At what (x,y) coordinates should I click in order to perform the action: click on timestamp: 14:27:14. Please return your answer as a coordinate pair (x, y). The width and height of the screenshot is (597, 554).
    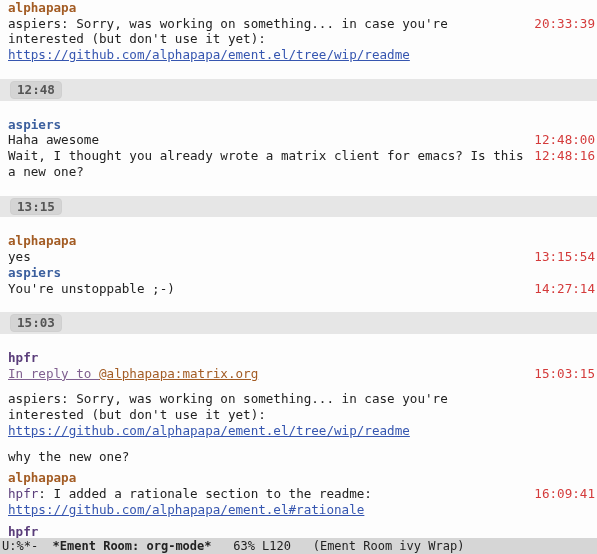
    Looking at the image, I should click on (565, 289).